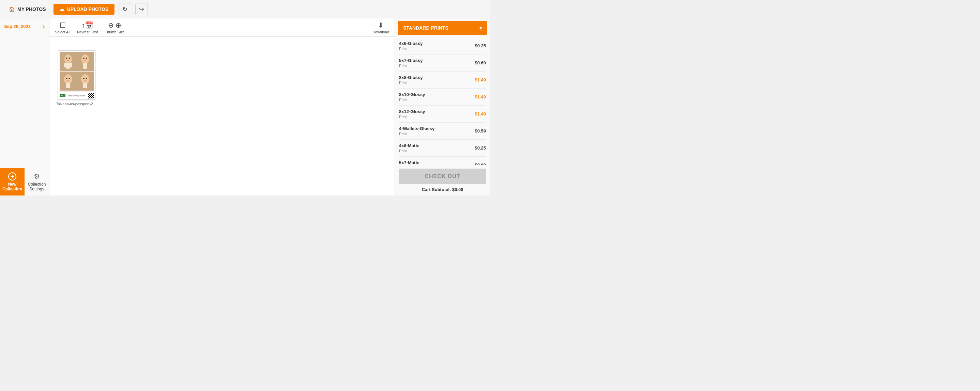  Describe the element at coordinates (63, 25) in the screenshot. I see `checkbox-icon: ☐` at that location.